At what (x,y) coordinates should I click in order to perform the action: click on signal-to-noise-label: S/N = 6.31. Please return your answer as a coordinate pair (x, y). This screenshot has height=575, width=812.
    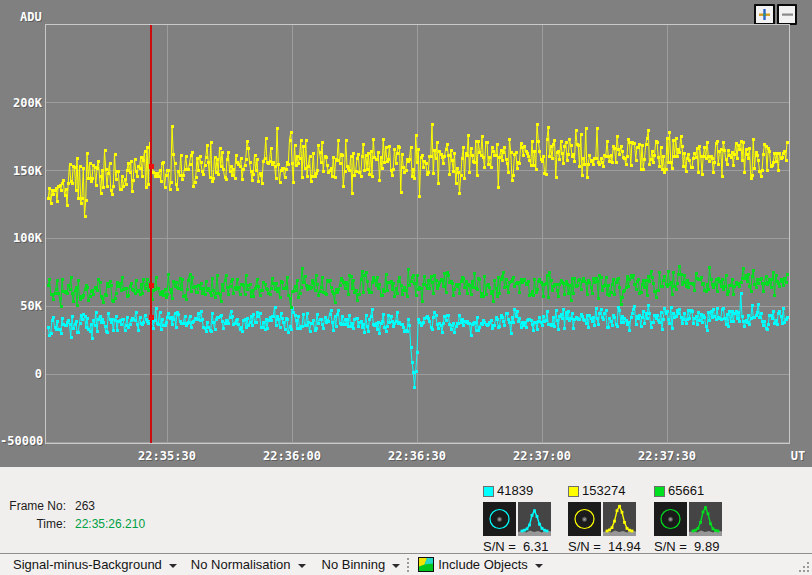
    Looking at the image, I should click on (516, 546).